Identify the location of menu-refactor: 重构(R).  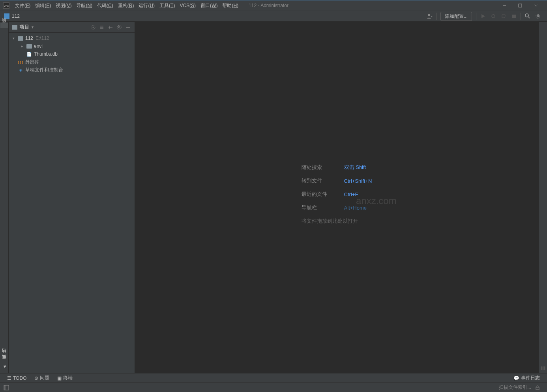
(126, 6).